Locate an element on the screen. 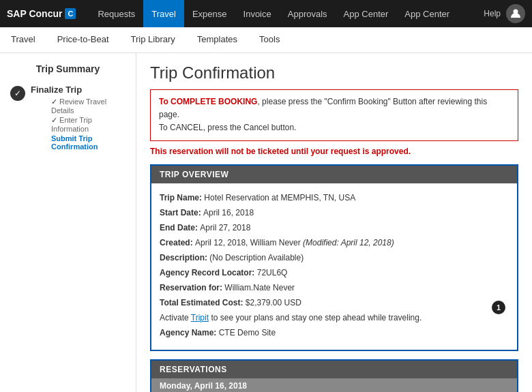  logo-area: SAP Concur C is located at coordinates (41, 14).